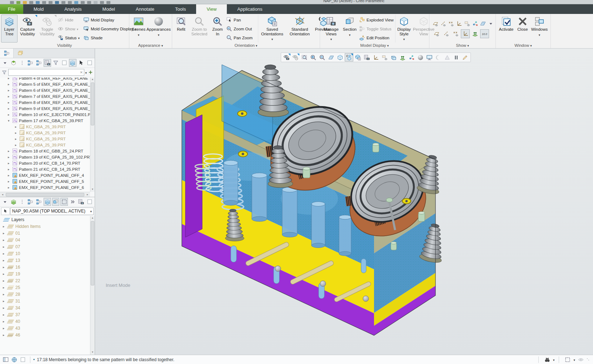 The image size is (593, 364). I want to click on scroll-left-icon, so click(3, 194).